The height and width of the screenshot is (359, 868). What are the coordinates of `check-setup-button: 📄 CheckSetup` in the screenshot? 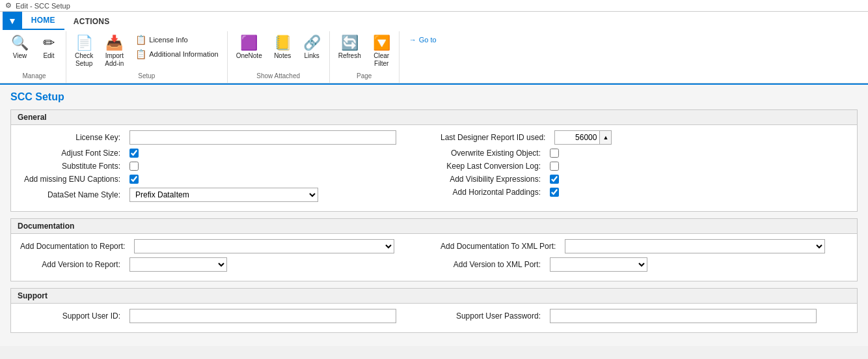 It's located at (84, 52).